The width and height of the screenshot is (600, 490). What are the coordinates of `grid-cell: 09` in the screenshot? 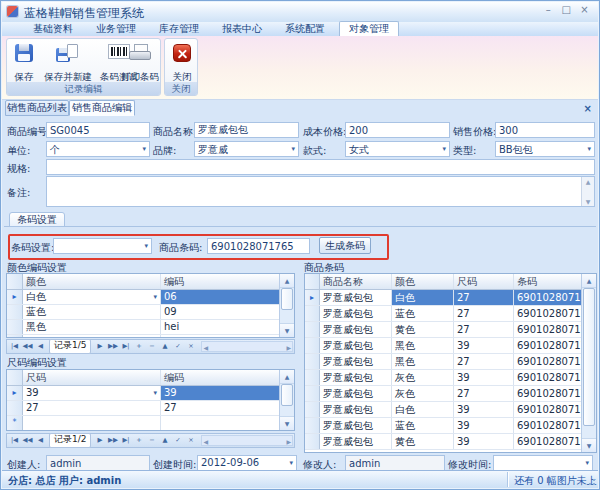 It's located at (220, 312).